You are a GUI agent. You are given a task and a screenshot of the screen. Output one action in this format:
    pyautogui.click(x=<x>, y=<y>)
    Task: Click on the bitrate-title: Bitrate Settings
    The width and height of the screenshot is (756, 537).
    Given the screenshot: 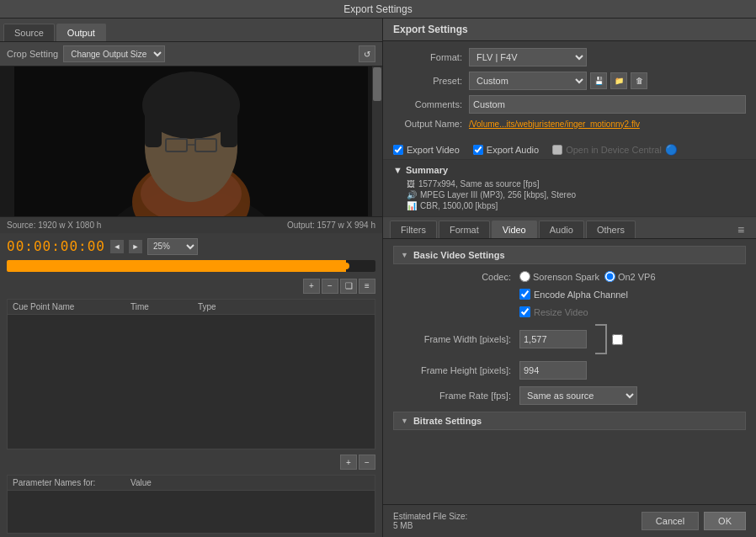 What is the action you would take?
    pyautogui.click(x=448, y=421)
    